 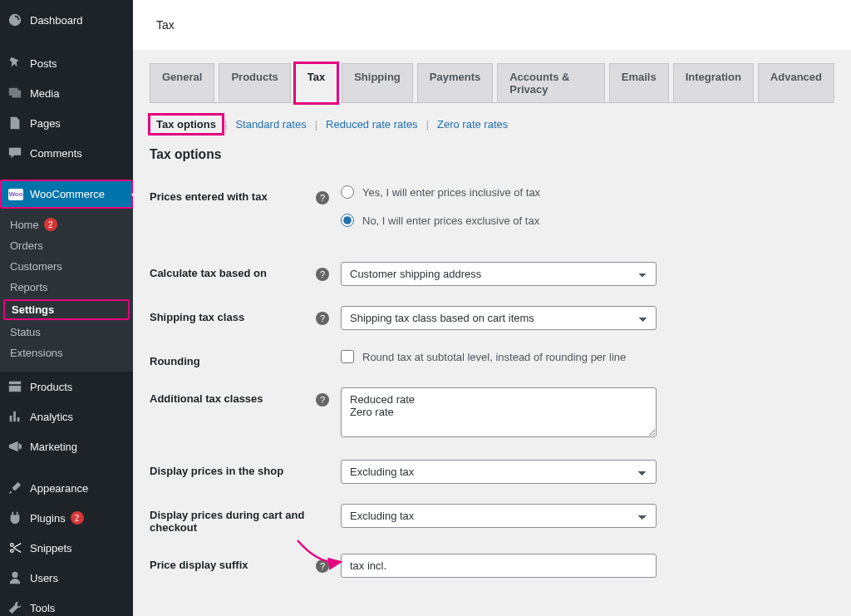 What do you see at coordinates (66, 578) in the screenshot?
I see `sidebar-item-users: Users` at bounding box center [66, 578].